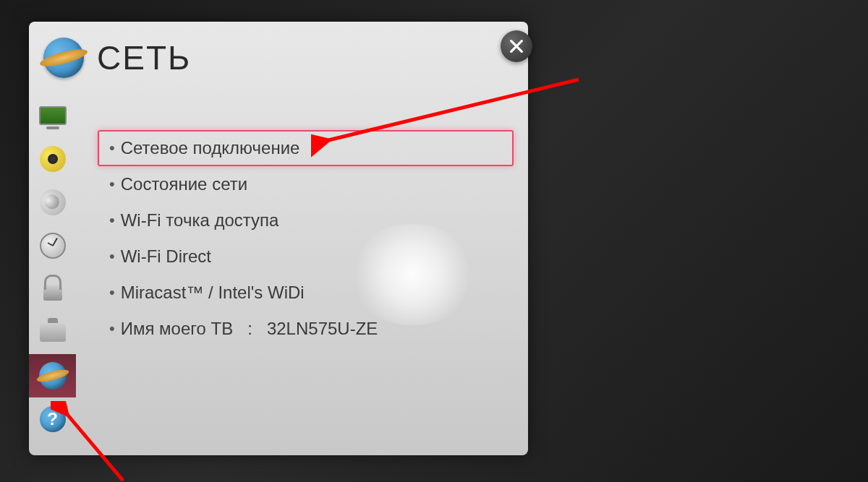 This screenshot has width=868, height=482. What do you see at coordinates (52, 159) in the screenshot?
I see `sidebar-item-sound` at bounding box center [52, 159].